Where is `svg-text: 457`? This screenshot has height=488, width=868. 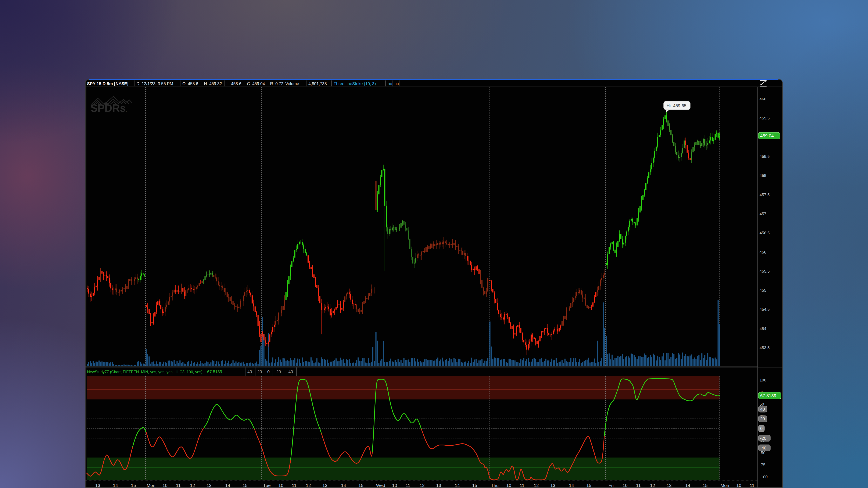
svg-text: 457 is located at coordinates (763, 214).